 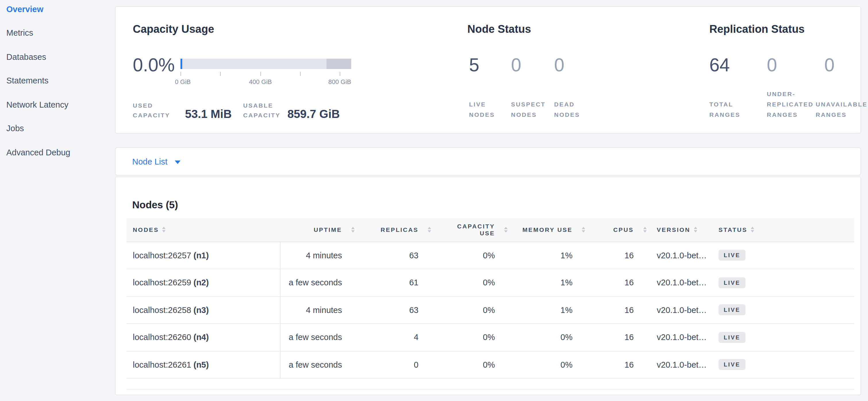 What do you see at coordinates (280, 310) in the screenshot?
I see `nodes-column-divider` at bounding box center [280, 310].